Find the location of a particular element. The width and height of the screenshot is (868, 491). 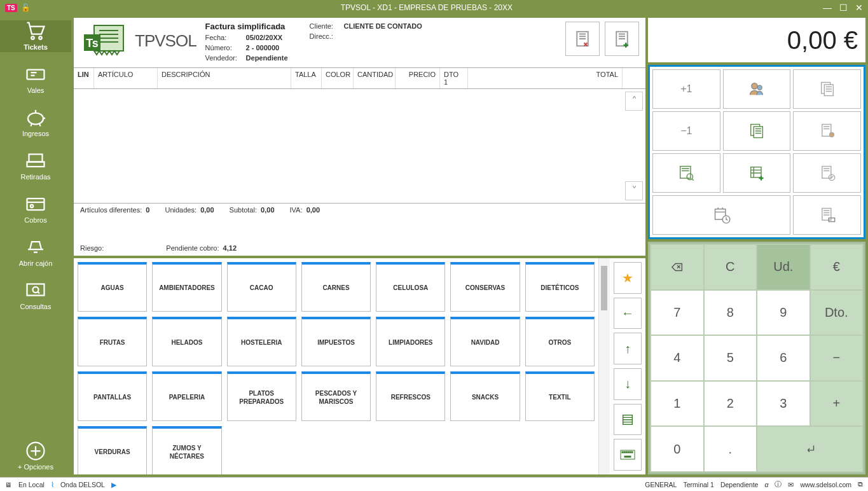

maximize-button: ☐ is located at coordinates (843, 8).